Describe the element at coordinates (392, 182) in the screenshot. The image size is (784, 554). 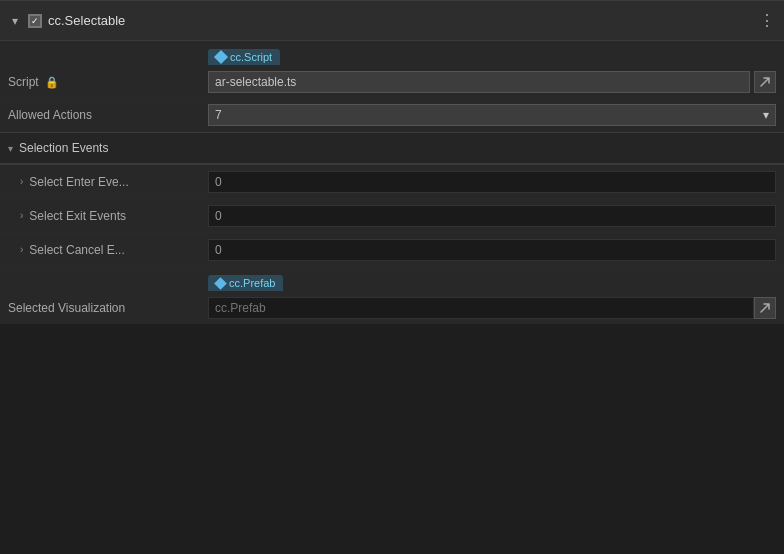
I see `select-enter-event-row: › Select Enter Eve... 0` at that location.